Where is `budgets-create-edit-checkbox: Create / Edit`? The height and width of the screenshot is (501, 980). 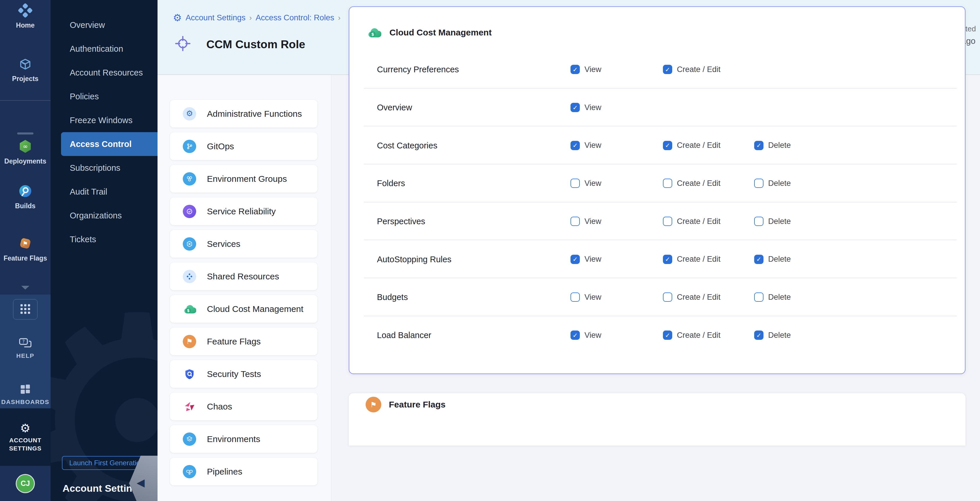 budgets-create-edit-checkbox: Create / Edit is located at coordinates (692, 297).